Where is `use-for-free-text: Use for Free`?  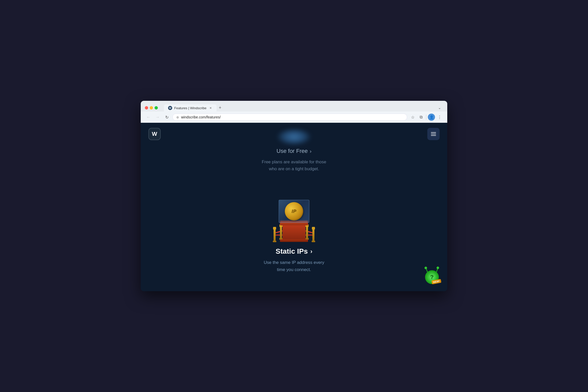 use-for-free-text: Use for Free is located at coordinates (292, 151).